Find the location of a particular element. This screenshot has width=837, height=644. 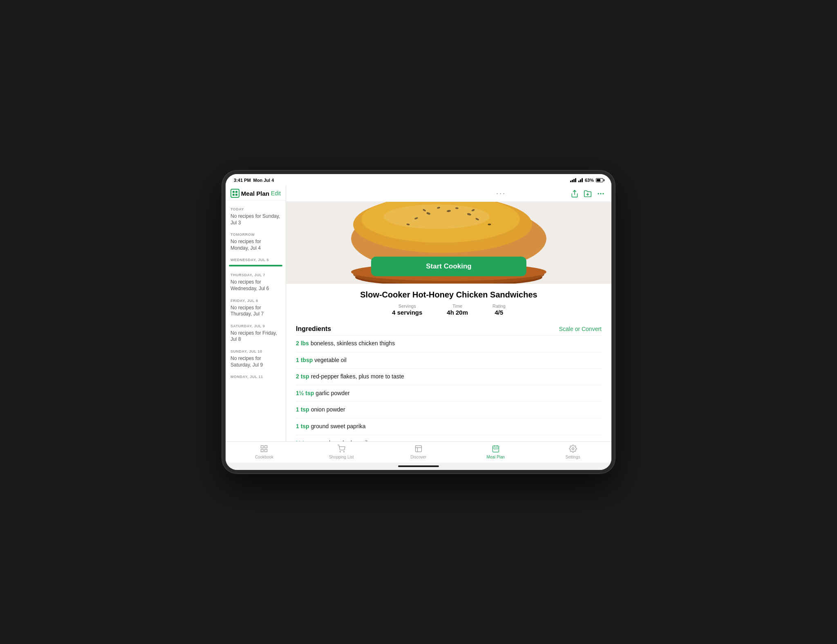

sidebar-content: TODAY No recipes for Sunday, Jul 3 TOMOR… is located at coordinates (256, 321).